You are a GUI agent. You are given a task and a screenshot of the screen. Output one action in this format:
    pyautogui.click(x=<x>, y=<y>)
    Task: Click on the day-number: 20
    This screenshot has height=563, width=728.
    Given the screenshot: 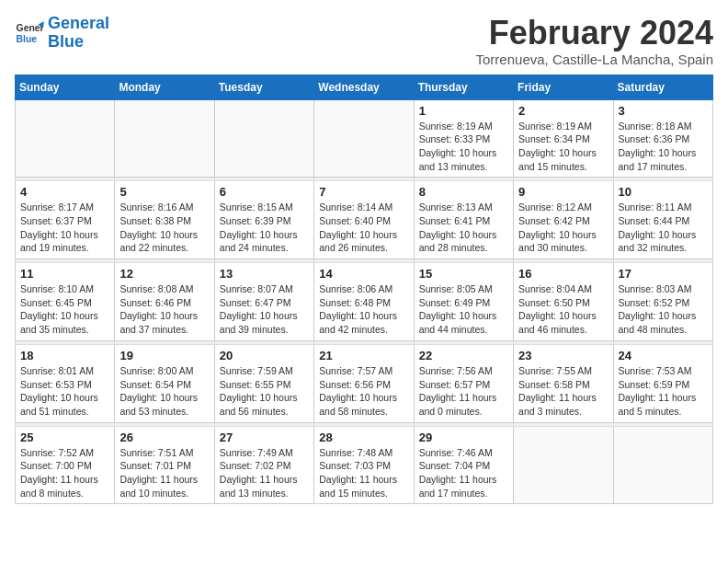 What is the action you would take?
    pyautogui.click(x=265, y=355)
    